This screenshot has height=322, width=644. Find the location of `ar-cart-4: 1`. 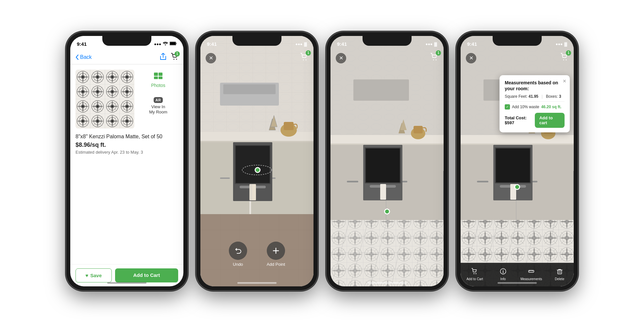

ar-cart-4: 1 is located at coordinates (565, 58).